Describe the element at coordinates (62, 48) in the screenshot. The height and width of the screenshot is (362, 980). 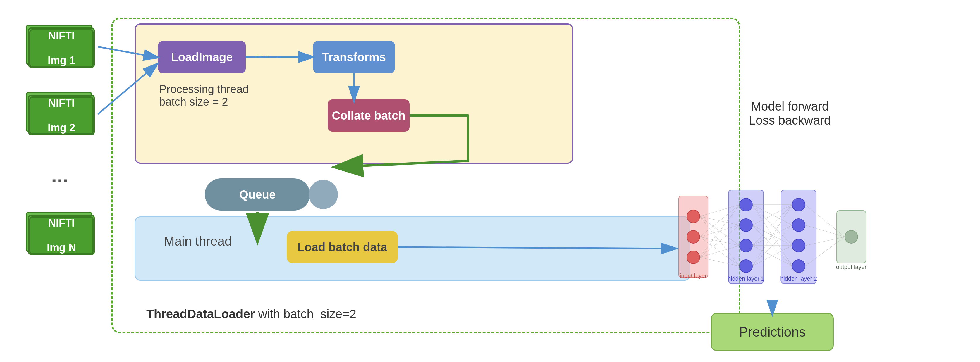
I see `nifti-img1: NIFTI Img 1` at that location.